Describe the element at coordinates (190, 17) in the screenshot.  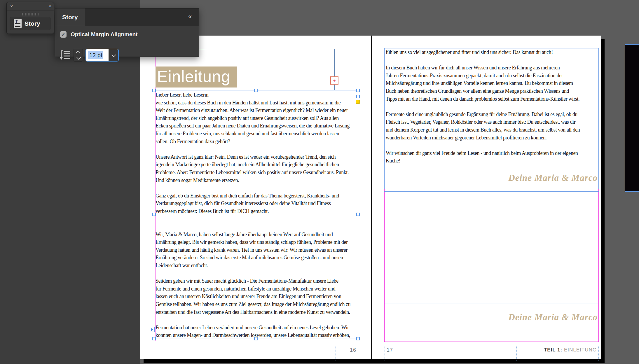
I see `collapse-panel-icon: «` at that location.